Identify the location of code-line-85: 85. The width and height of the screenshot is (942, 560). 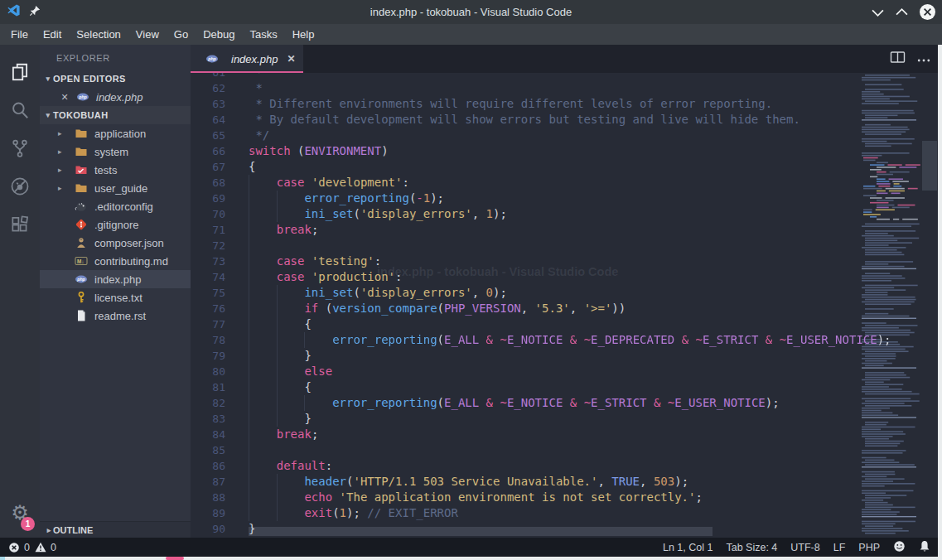
(525, 451).